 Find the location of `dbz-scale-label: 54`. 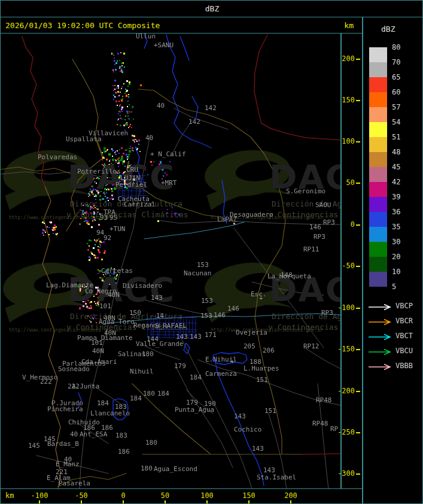

dbz-scale-label: 54 is located at coordinates (396, 122).